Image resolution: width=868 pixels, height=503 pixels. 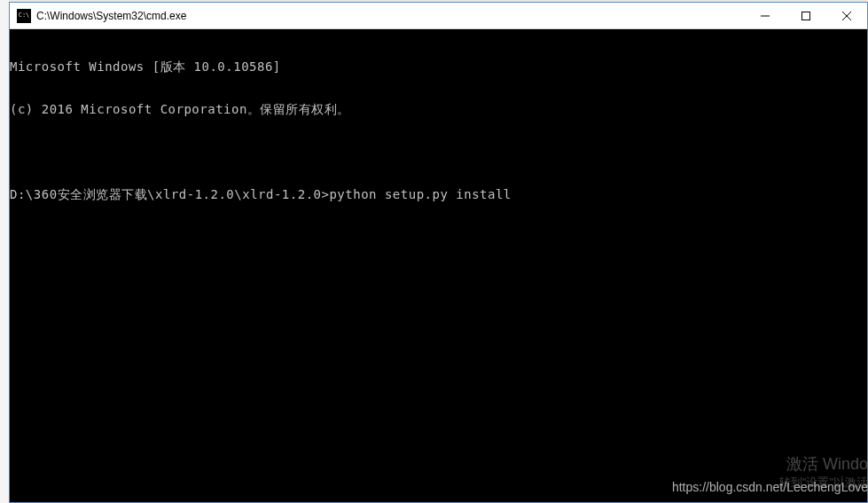 What do you see at coordinates (806, 16) in the screenshot?
I see `maximize-button` at bounding box center [806, 16].